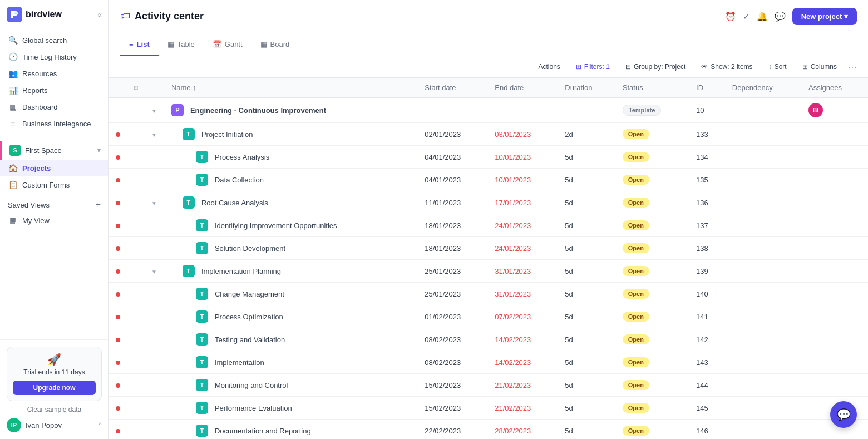  I want to click on sort-button: ↕ Sort, so click(778, 67).